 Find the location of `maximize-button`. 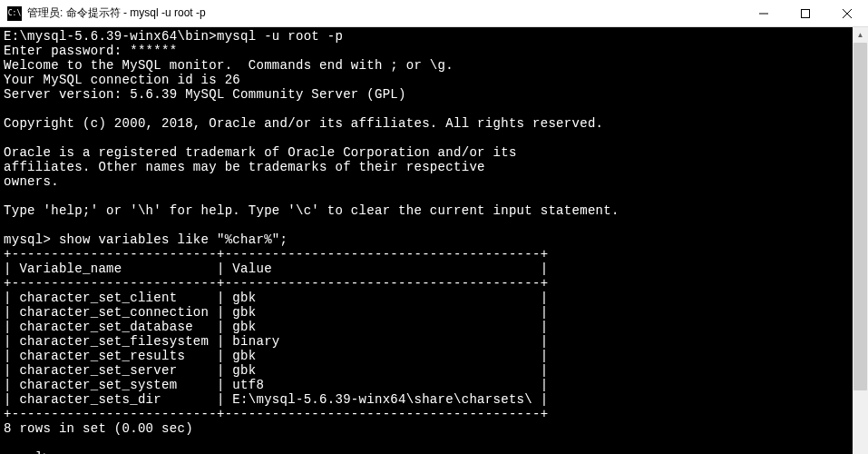

maximize-button is located at coordinates (805, 14).